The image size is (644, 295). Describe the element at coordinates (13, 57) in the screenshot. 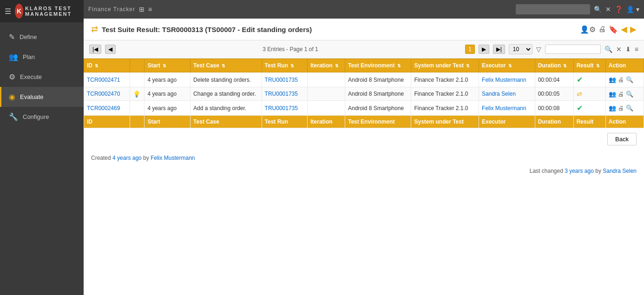

I see `plan-icon: 👥` at that location.